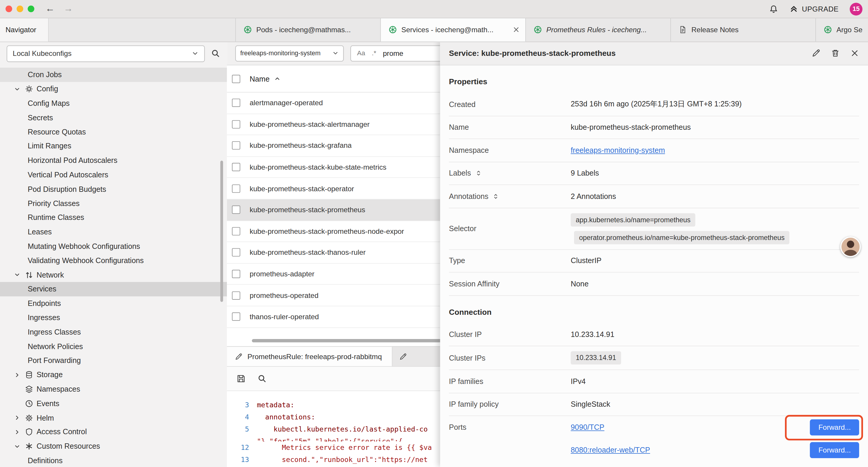  I want to click on tab-prometheus-rules-icecheng: Prometheus Rules - icecheng..., so click(598, 30).